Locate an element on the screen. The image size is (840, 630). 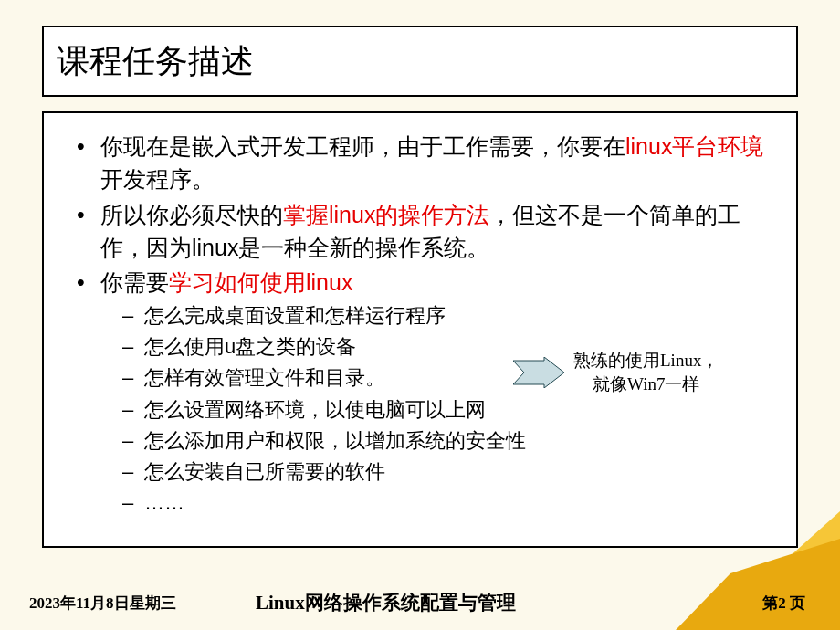
sub-text: 怎么添加用户和权限，以增加系统的安全性 is located at coordinates (335, 440).